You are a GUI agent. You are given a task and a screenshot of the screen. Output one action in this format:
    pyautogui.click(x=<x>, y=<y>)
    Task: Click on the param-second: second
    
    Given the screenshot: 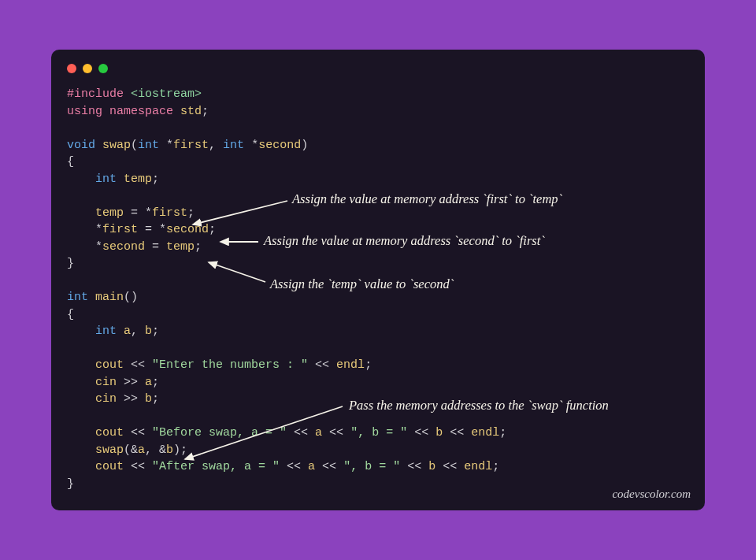 What is the action you would take?
    pyautogui.click(x=280, y=145)
    